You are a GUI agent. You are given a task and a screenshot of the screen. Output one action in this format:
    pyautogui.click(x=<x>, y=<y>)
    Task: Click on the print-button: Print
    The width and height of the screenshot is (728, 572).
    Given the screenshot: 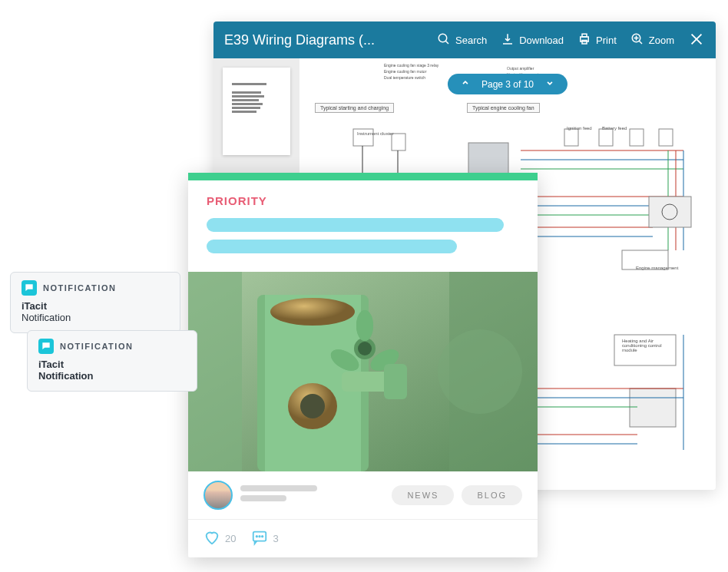 What is the action you would take?
    pyautogui.click(x=597, y=40)
    